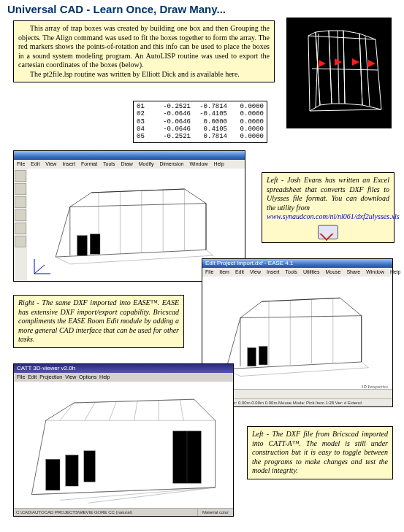  I want to click on coord-table: 01-0.2521-0.78140.0000 02-0.0646-0.41050…, so click(200, 122).